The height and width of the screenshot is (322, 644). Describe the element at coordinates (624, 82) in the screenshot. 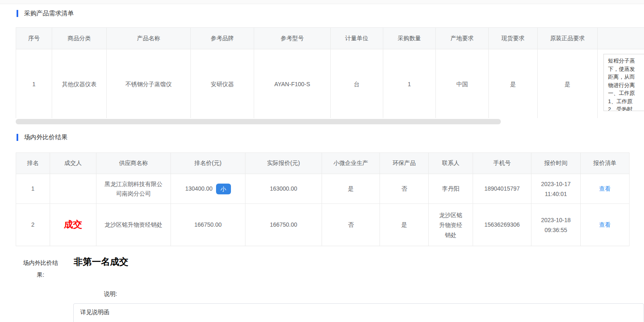

I see `product-description-box: 短程分子蒸 下，使蒸发 距离，从而 物进行分离 一、工作原 1、工作原 2、受热…` at that location.